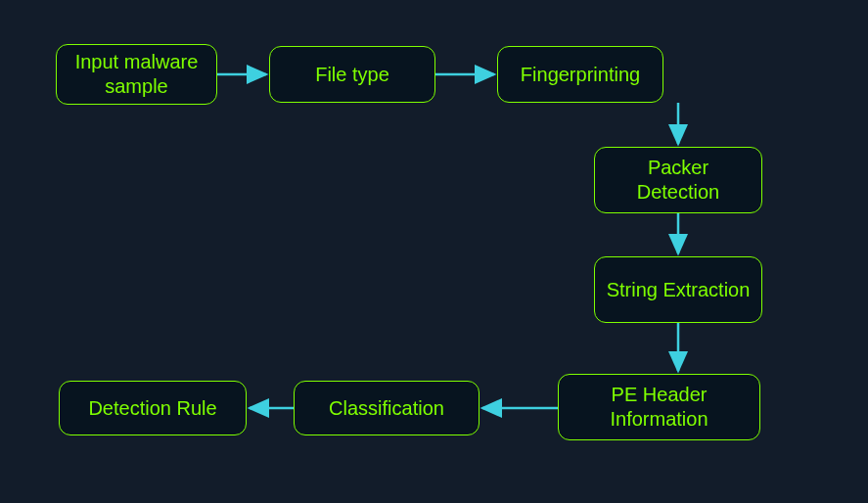  I want to click on node-pe-header-info: PE Header Information, so click(660, 407).